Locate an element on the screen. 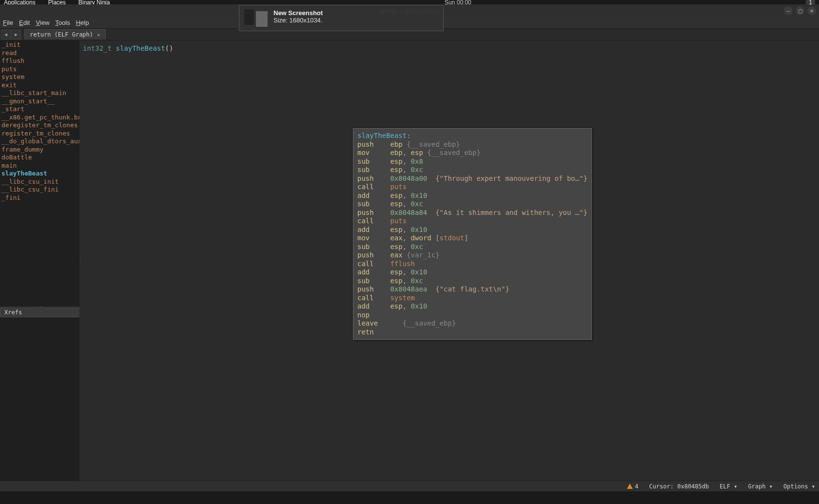  disasm-line: leave {__saved_ebp} is located at coordinates (472, 324).